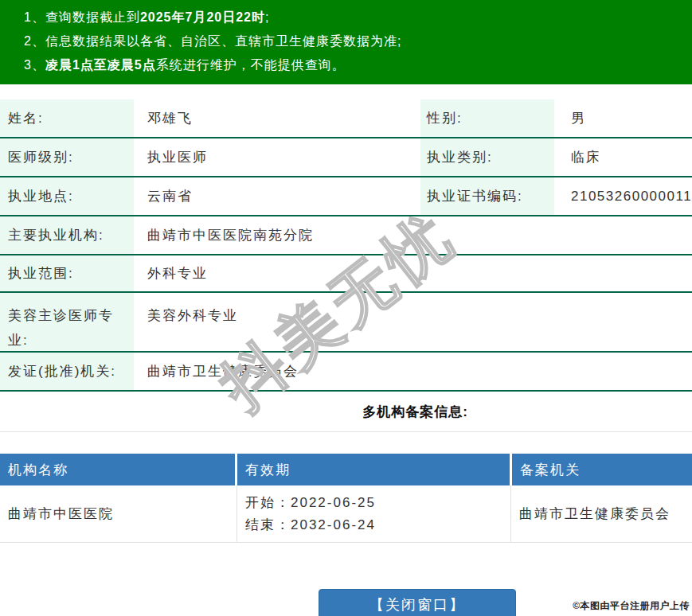  What do you see at coordinates (223, 371) in the screenshot?
I see `field-value-text: 曲靖市卫生健康委员会` at bounding box center [223, 371].